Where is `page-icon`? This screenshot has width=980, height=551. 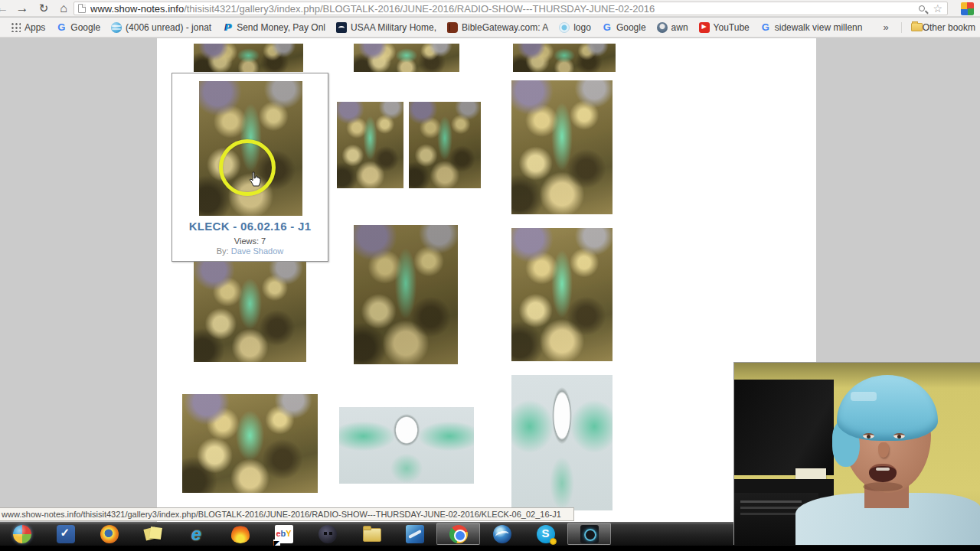
page-icon is located at coordinates (82, 8).